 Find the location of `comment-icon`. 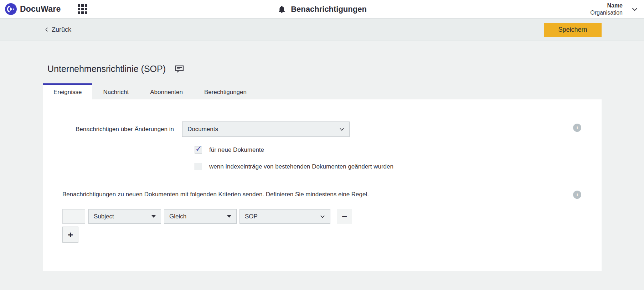

comment-icon is located at coordinates (180, 69).